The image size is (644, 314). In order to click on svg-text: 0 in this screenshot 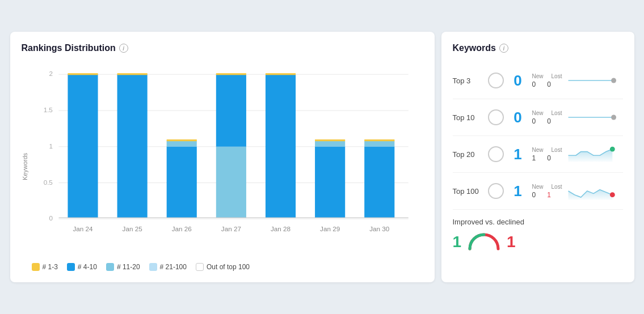, I will do `click(51, 218)`.